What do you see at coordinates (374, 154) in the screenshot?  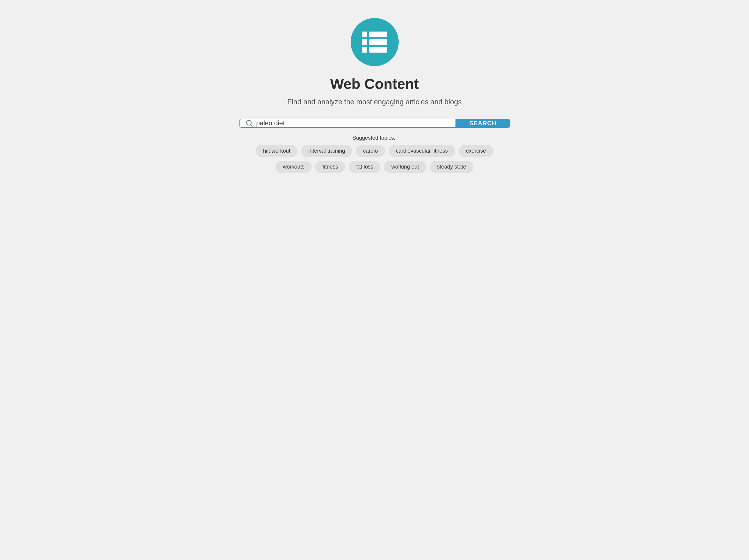 I see `suggestions-row: Suggested topics: hiit workout interval …` at bounding box center [374, 154].